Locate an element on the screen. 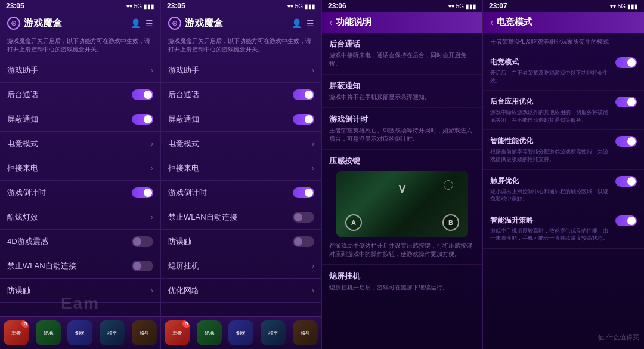 The width and height of the screenshot is (644, 349). menu-item-wlan-2: 禁止WLAN自动连接 is located at coordinates (241, 217).